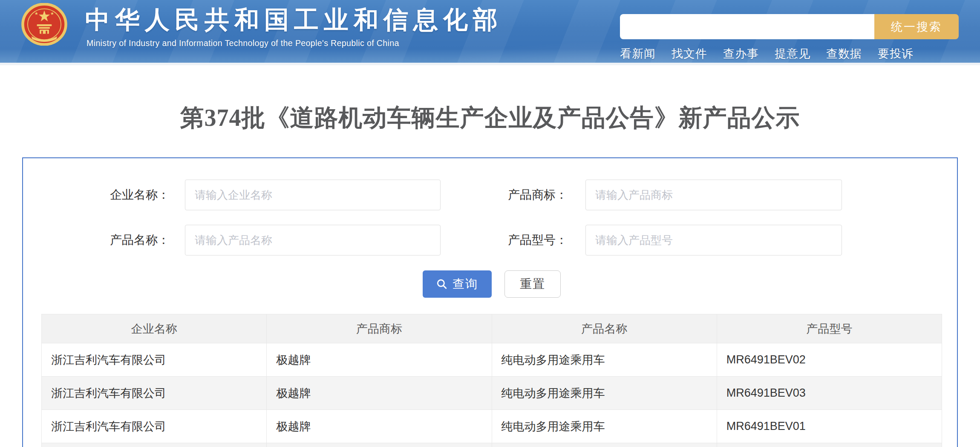  What do you see at coordinates (379, 329) in the screenshot?
I see `col-header-brand: 产品商标` at bounding box center [379, 329].